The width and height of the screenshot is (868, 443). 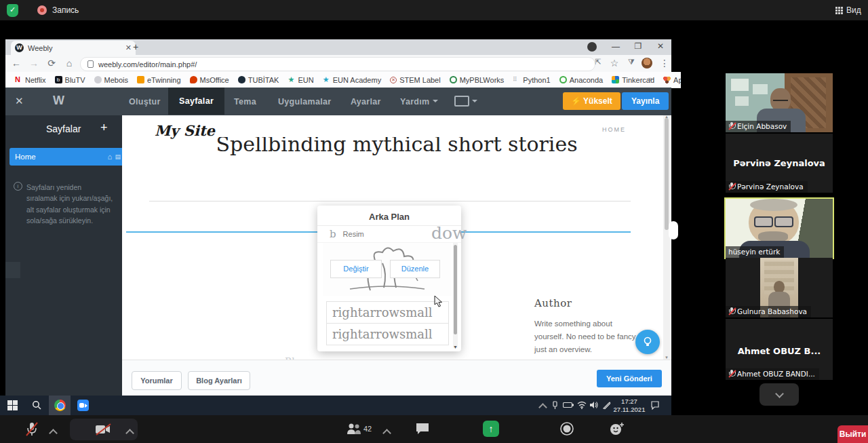 I want to click on weebly-logo: W, so click(x=58, y=100).